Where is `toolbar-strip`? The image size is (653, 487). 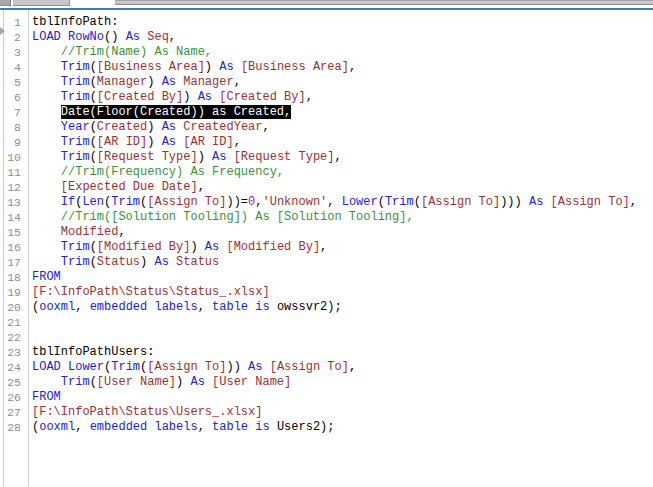
toolbar-strip is located at coordinates (326, 5).